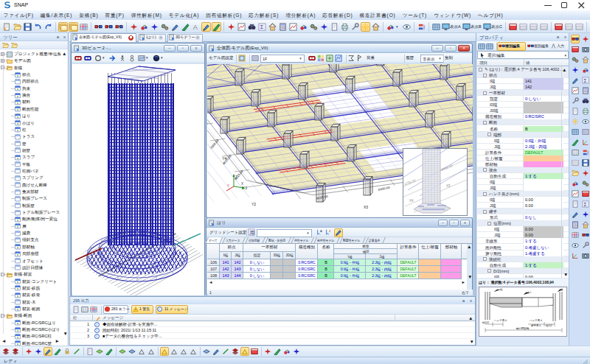  Describe the element at coordinates (252, 233) in the screenshot. I see `svg-text: 用` at that location.